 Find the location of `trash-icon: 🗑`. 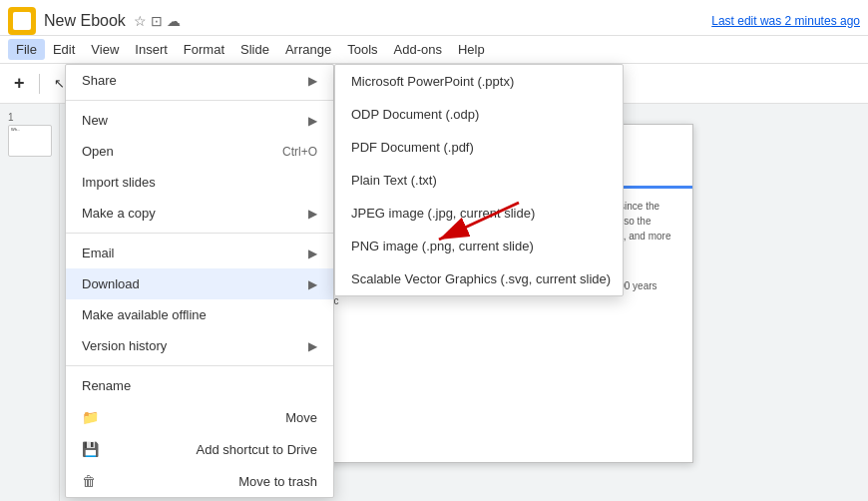

trash-icon: 🗑 is located at coordinates (91, 481).